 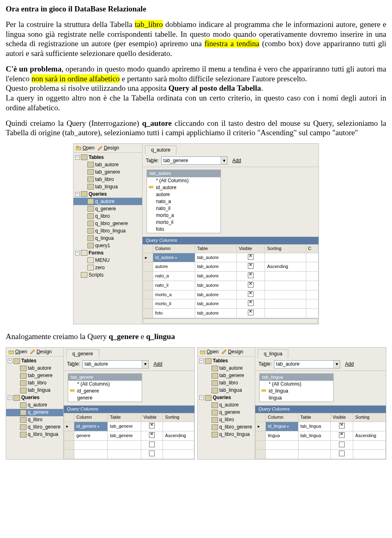 I want to click on tree-item-q-libro: q_libro, so click(x=108, y=216).